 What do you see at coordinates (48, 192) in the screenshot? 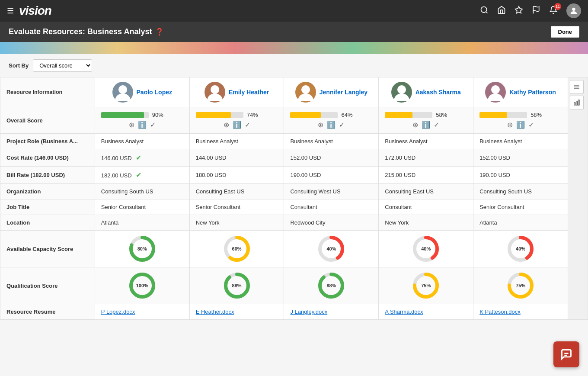
I see `organization-label: Organization` at bounding box center [48, 192].